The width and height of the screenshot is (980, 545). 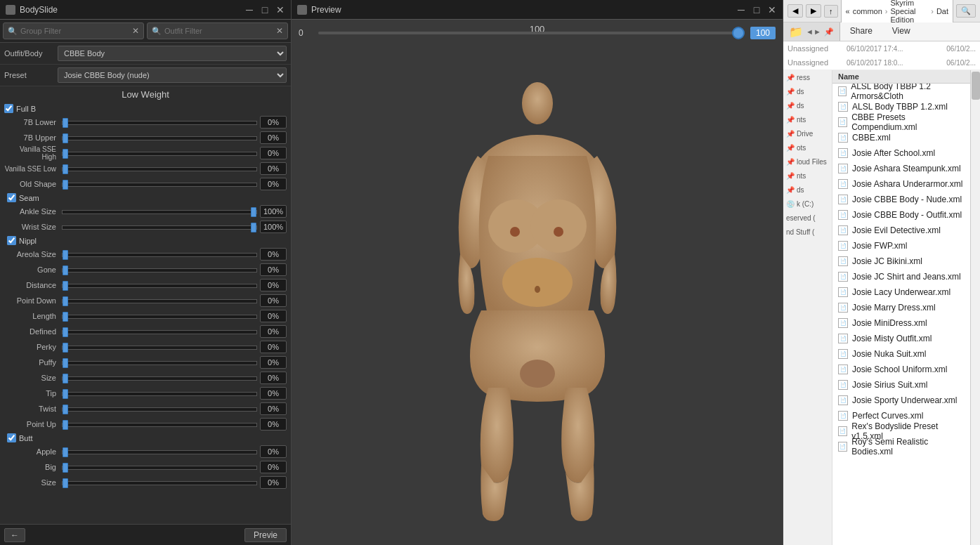 What do you see at coordinates (908, 447) in the screenshot?
I see `file-name-23: Roy's Semi Realistic Bodies.xml` at bounding box center [908, 447].